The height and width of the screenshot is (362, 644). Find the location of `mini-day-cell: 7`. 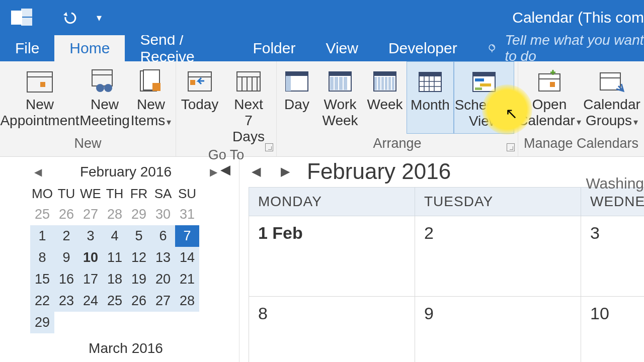

mini-day-cell: 7 is located at coordinates (187, 236).